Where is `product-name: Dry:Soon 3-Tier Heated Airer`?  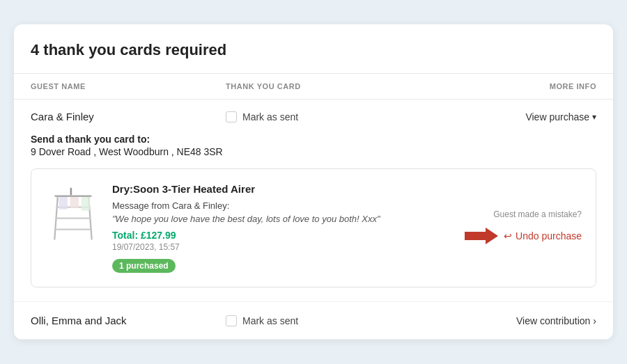
product-name: Dry:Soon 3-Tier Heated Airer is located at coordinates (279, 189).